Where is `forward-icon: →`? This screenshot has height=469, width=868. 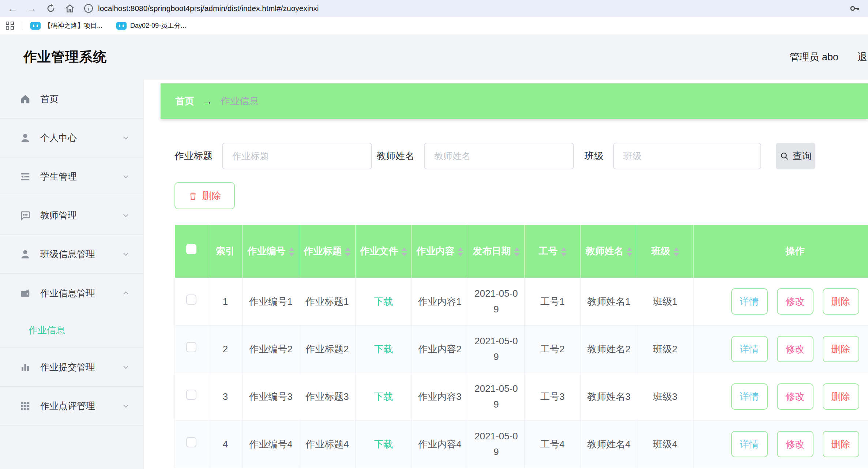
forward-icon: → is located at coordinates (32, 8).